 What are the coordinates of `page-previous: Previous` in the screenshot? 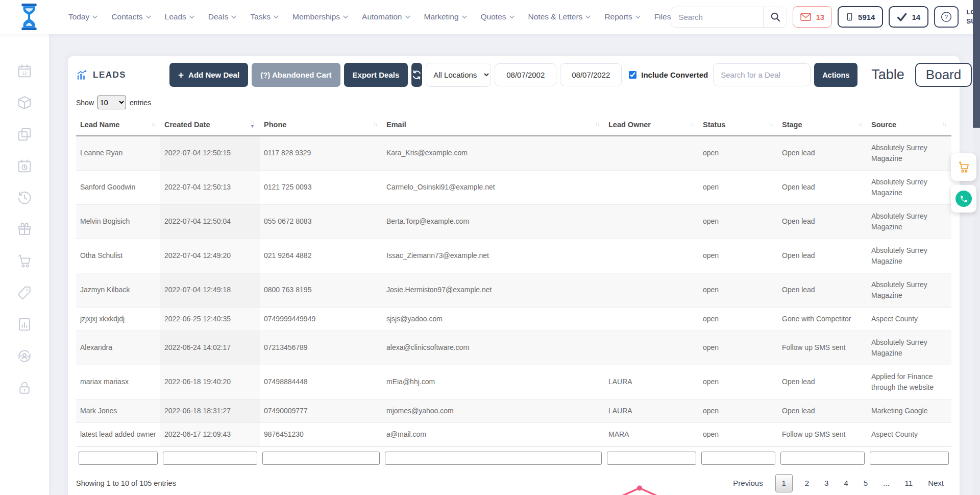 It's located at (748, 483).